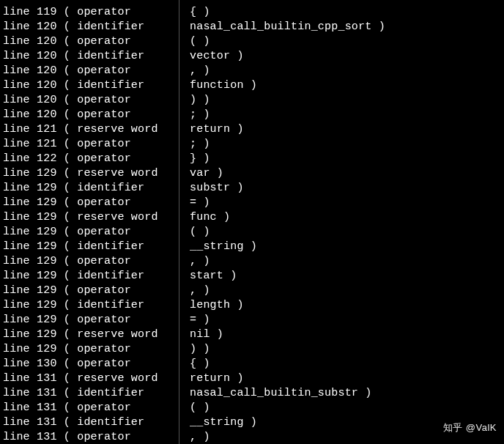  I want to click on token-value: nil ), so click(347, 335).